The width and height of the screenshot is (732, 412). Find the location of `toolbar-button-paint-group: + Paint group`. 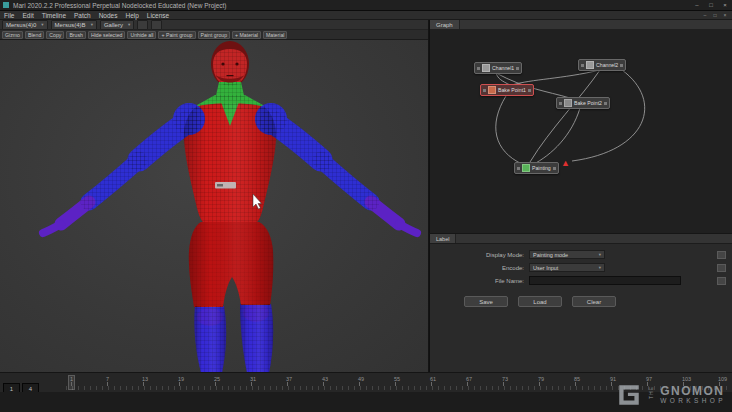

toolbar-button-paint-group: + Paint group is located at coordinates (176, 35).